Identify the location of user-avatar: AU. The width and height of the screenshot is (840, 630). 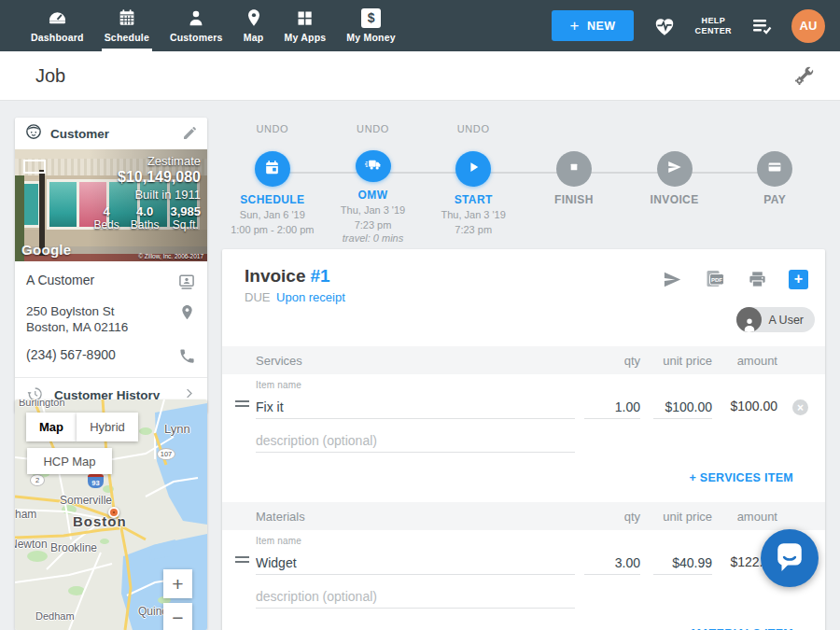
(808, 26).